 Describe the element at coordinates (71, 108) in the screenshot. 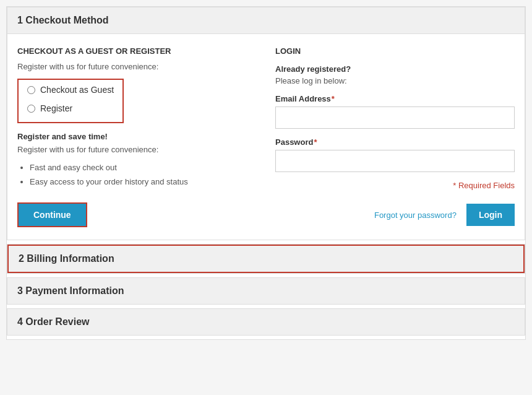

I see `register-option: Register` at that location.